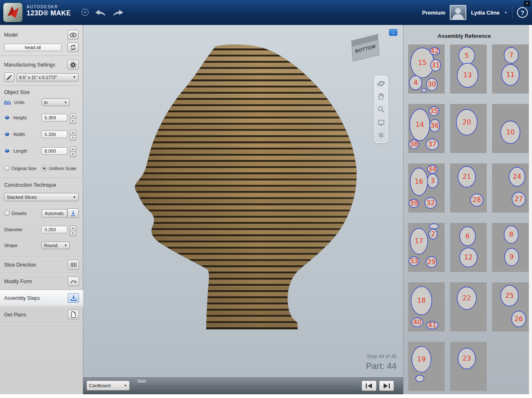 The height and width of the screenshot is (398, 532). Describe the element at coordinates (426, 188) in the screenshot. I see `assembly-thumb: 163433932` at that location.